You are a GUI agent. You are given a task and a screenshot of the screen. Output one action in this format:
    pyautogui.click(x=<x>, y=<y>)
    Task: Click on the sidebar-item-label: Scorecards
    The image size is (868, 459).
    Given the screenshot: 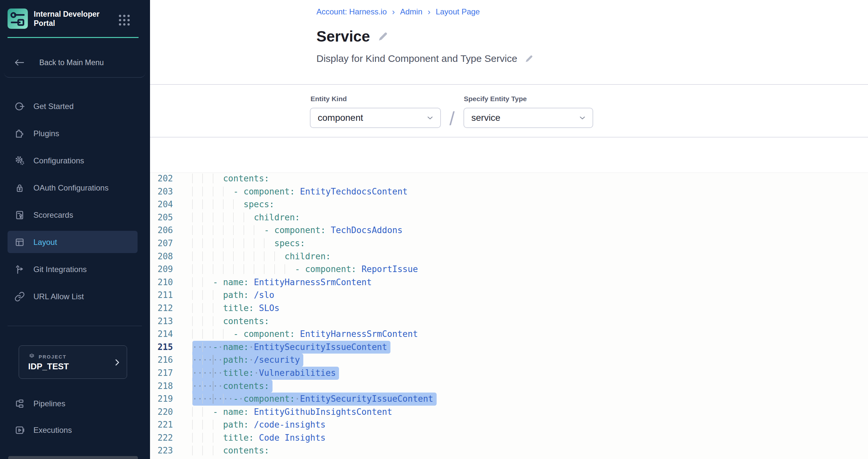 What is the action you would take?
    pyautogui.click(x=53, y=215)
    